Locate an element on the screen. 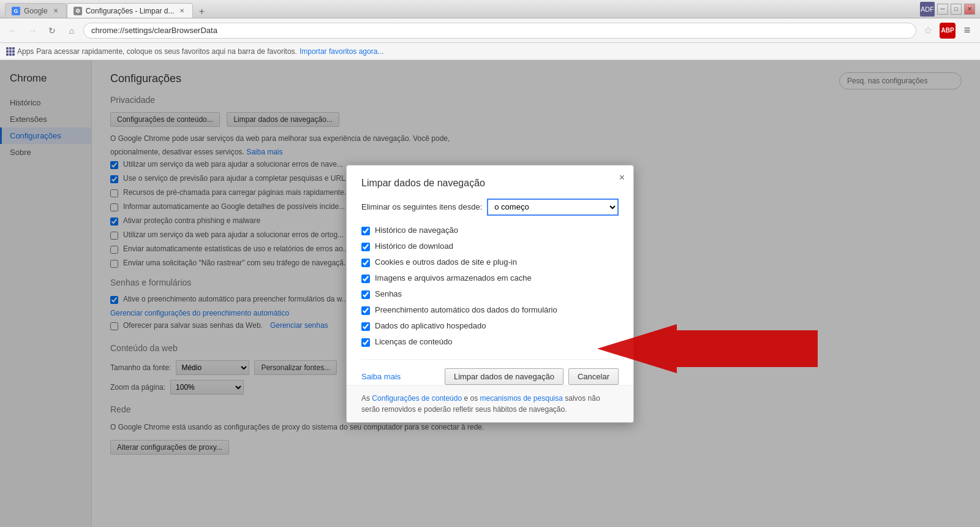 The height and width of the screenshot is (527, 980). back-button: ← is located at coordinates (13, 31).